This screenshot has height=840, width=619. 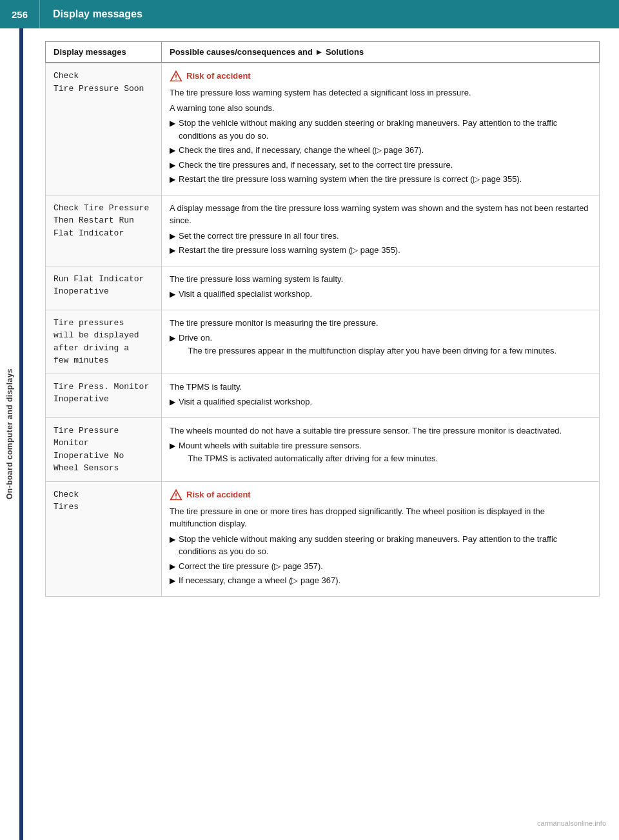 I want to click on display-msg-4: Tire Press. Monitor Inoperative, so click(x=104, y=395).